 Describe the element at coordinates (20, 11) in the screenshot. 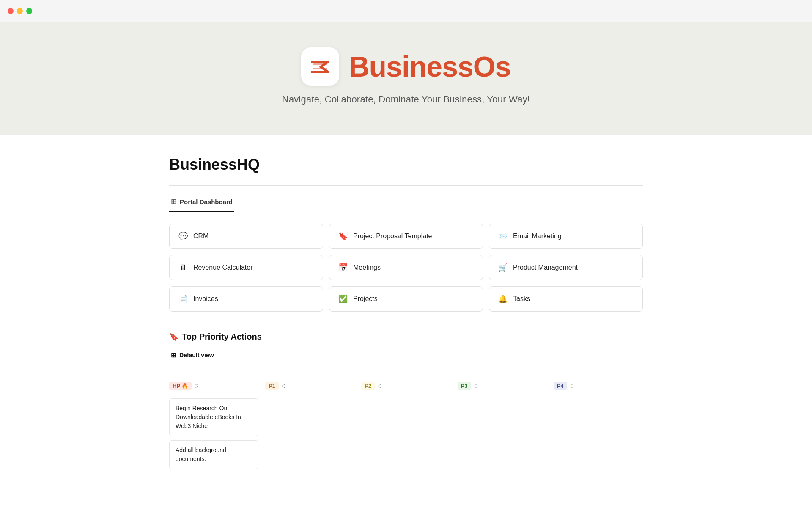

I see `minimize-button` at that location.